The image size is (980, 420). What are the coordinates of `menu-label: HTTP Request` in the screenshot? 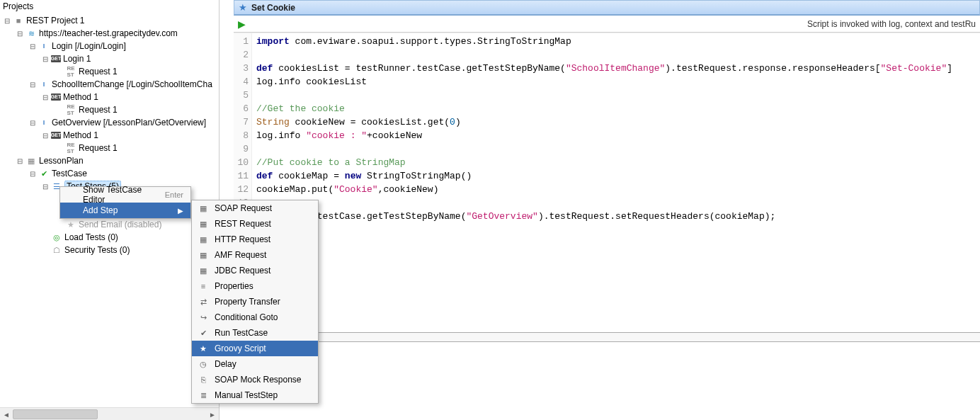 It's located at (263, 239).